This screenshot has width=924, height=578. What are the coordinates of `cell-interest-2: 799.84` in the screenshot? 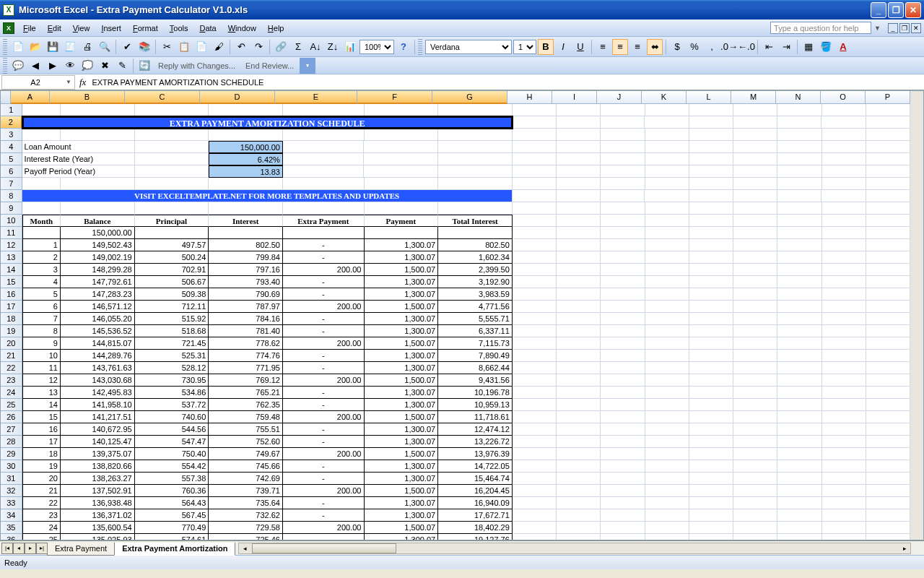 It's located at (245, 257).